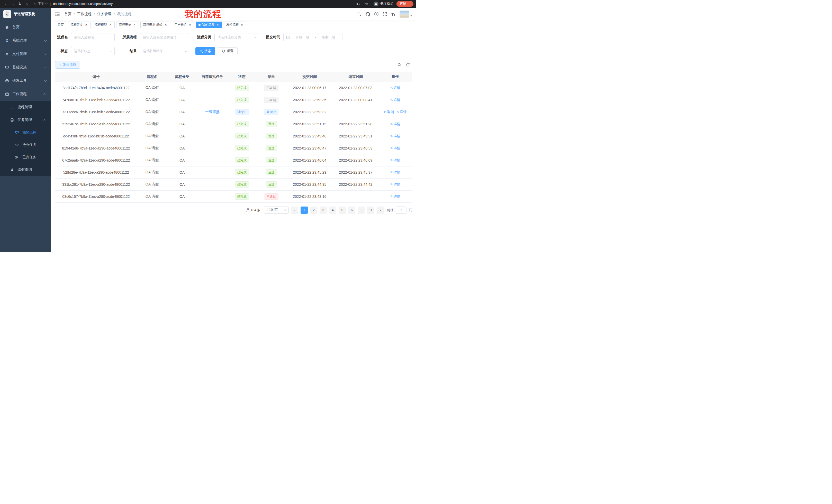  Describe the element at coordinates (164, 37) in the screenshot. I see `parent-process-input` at that location.